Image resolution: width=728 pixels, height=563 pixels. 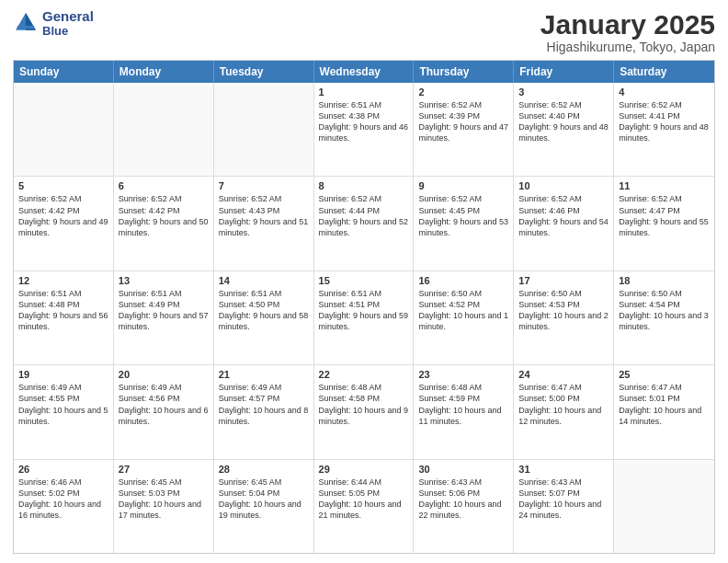 What do you see at coordinates (364, 506) in the screenshot?
I see `calendar-cell: 29Sunrise: 6:44 AM Sunset: 5:05 PM Dayli…` at bounding box center [364, 506].